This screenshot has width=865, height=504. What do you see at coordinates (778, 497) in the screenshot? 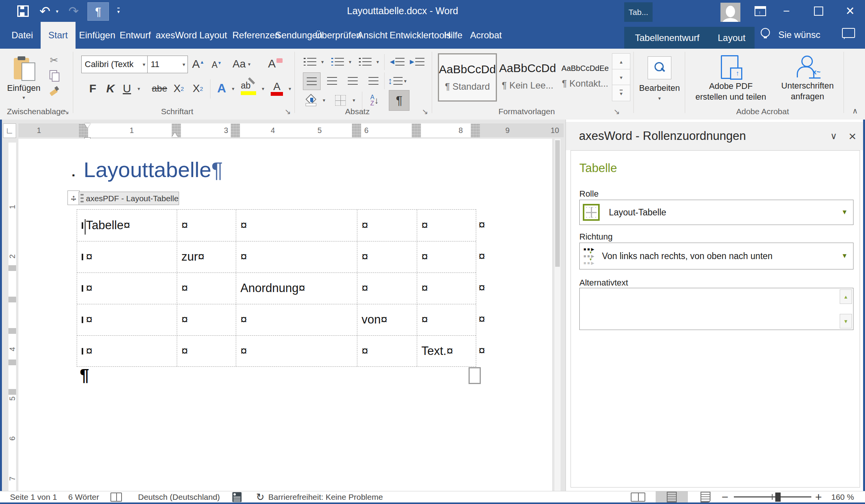
I see `zoom-slider-thumb` at bounding box center [778, 497].